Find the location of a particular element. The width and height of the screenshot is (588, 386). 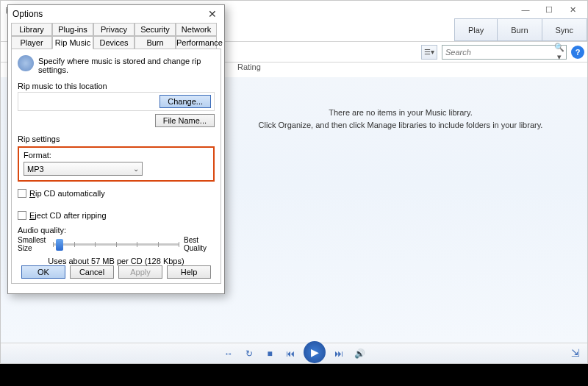

change-button: Change... is located at coordinates (185, 101).